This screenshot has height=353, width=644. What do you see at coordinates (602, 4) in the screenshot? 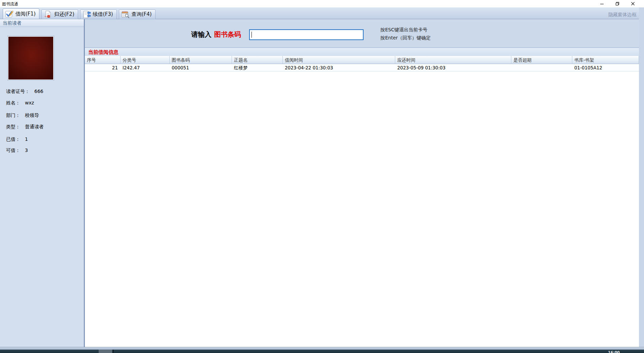
I see `minimize-button` at bounding box center [602, 4].